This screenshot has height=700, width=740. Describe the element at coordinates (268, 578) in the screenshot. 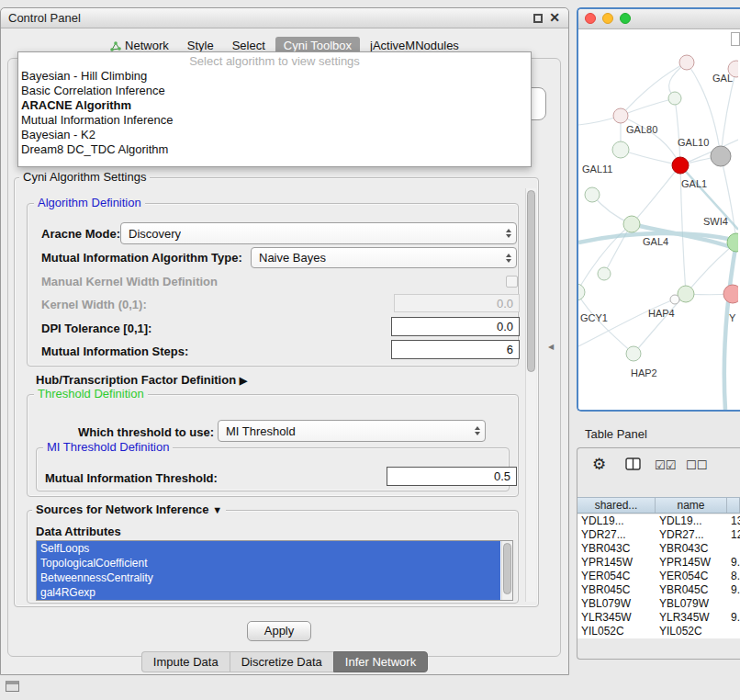

I see `list-item: BetweennessCentrality` at that location.